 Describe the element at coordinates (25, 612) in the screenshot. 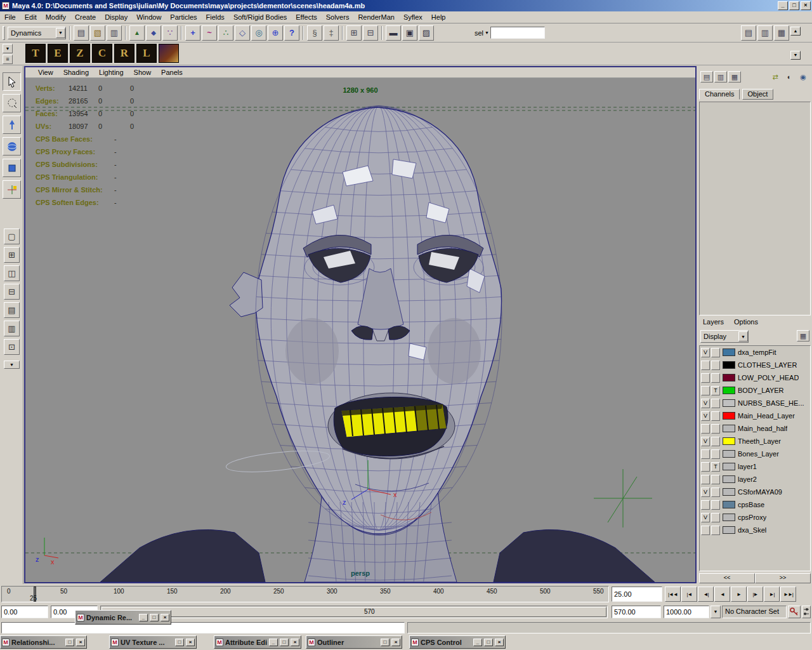

I see `animation-start-field` at that location.